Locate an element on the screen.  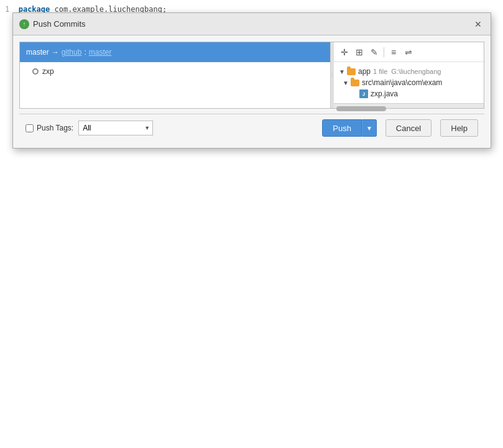
push-tags-section: Push Tags: is located at coordinates (50, 128).